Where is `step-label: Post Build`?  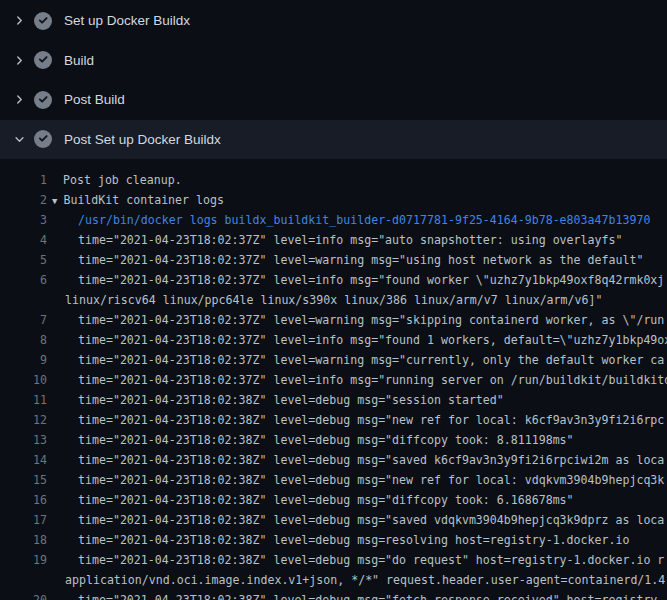 step-label: Post Build is located at coordinates (94, 100).